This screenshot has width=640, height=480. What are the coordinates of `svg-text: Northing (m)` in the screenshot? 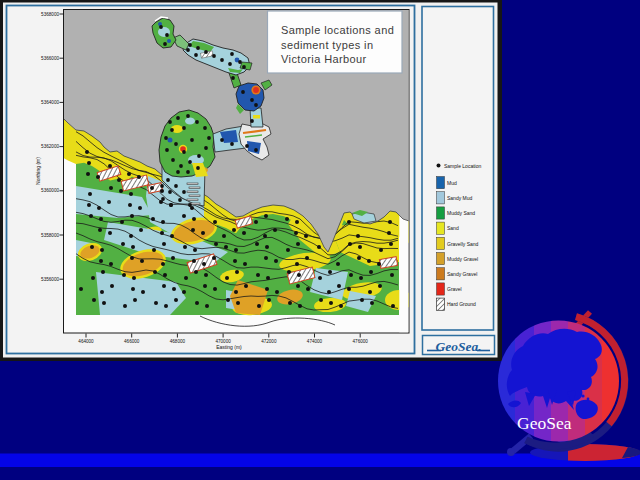 It's located at (38, 171).